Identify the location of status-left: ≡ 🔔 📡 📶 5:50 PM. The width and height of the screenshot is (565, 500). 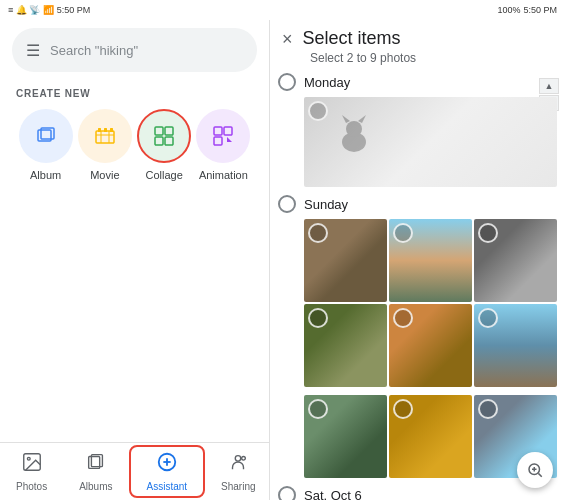
(49, 10).